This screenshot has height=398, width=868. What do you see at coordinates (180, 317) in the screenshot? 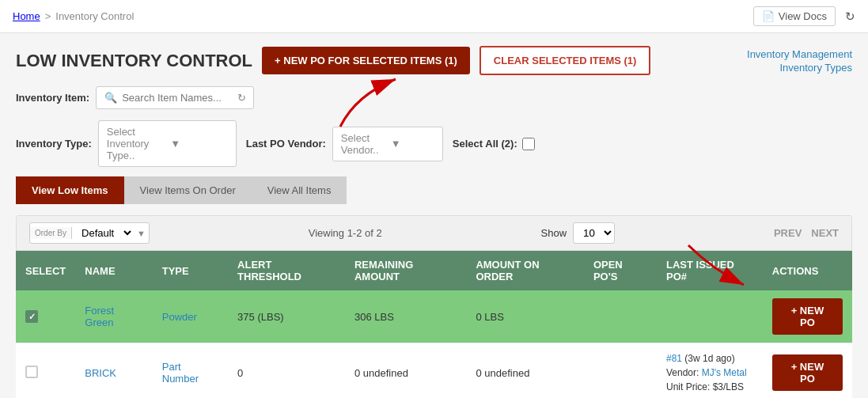
I see `row1-type-link: Powder` at bounding box center [180, 317].